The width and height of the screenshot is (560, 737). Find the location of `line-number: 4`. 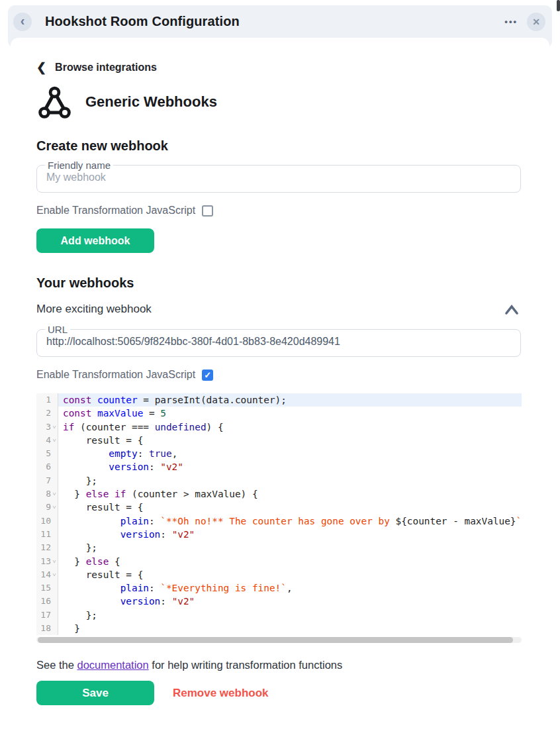

line-number: 4 is located at coordinates (48, 440).